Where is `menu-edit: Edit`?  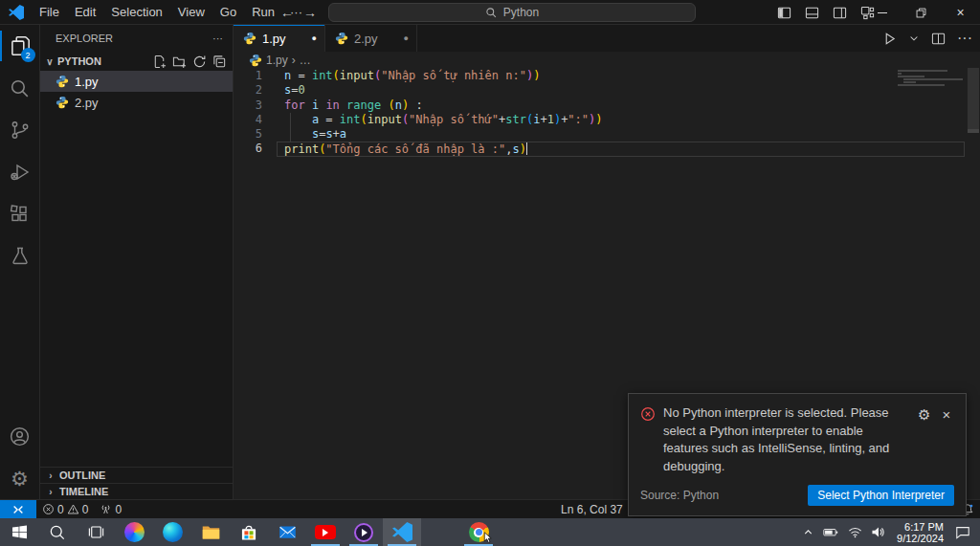 menu-edit: Edit is located at coordinates (85, 11).